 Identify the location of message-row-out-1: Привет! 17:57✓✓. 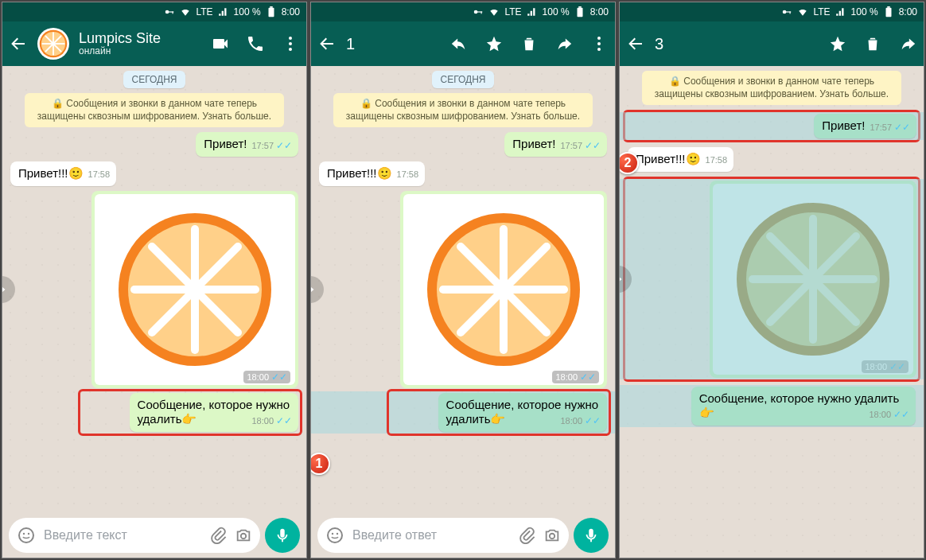
(154, 145).